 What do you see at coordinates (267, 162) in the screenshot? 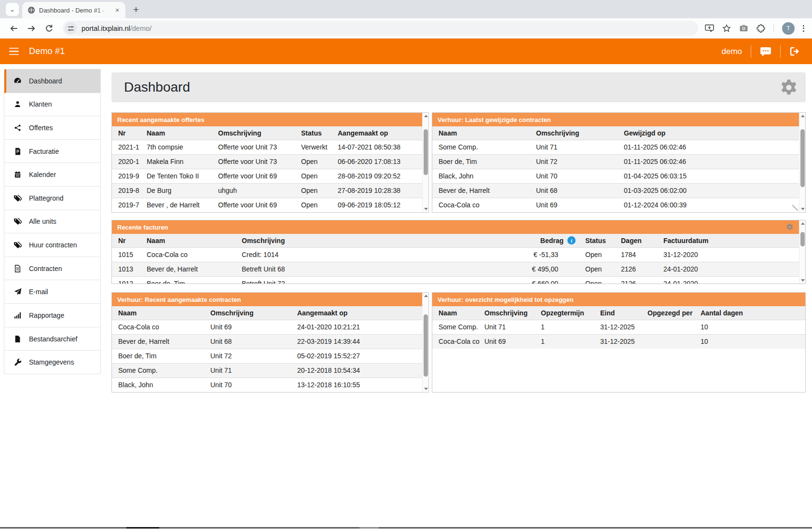
I see `table-row: 2020-1Makela FinnOfferte voor Unit 73Ope…` at bounding box center [267, 162].